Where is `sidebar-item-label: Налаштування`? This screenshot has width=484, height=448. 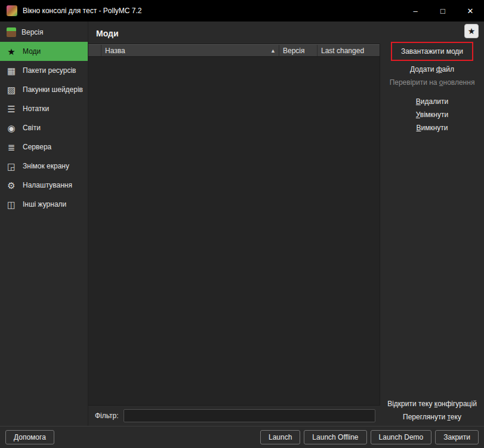
sidebar-item-label: Налаштування is located at coordinates (48, 185).